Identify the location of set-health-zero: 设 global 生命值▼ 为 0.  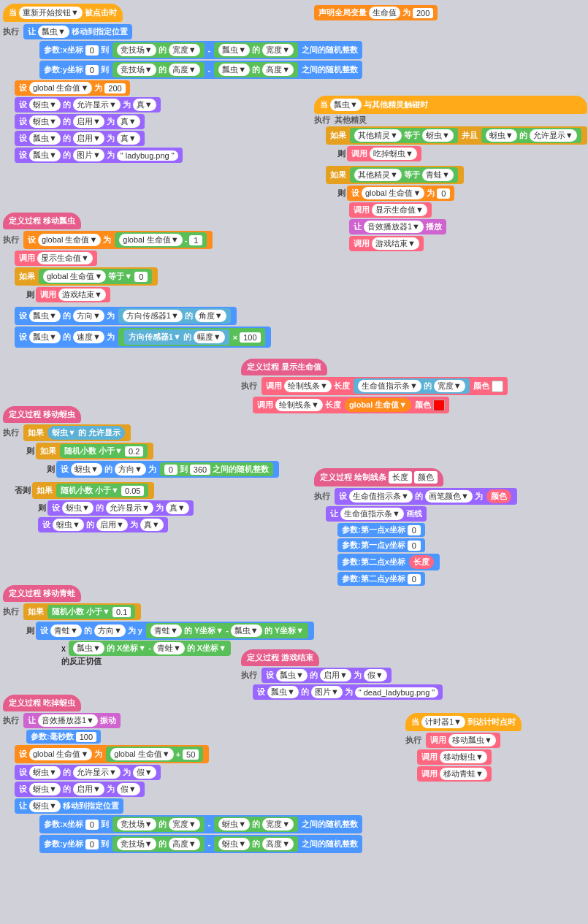
(400, 193).